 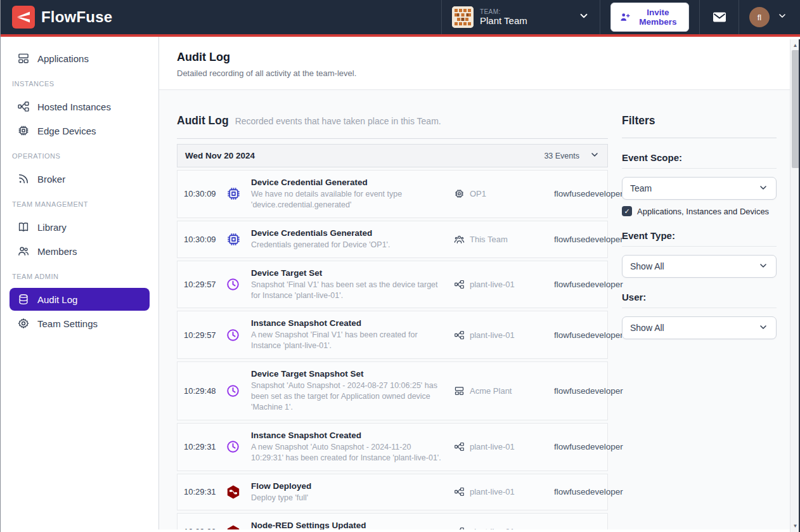 What do you see at coordinates (649, 17) in the screenshot?
I see `invite-segment: Invite Members` at bounding box center [649, 17].